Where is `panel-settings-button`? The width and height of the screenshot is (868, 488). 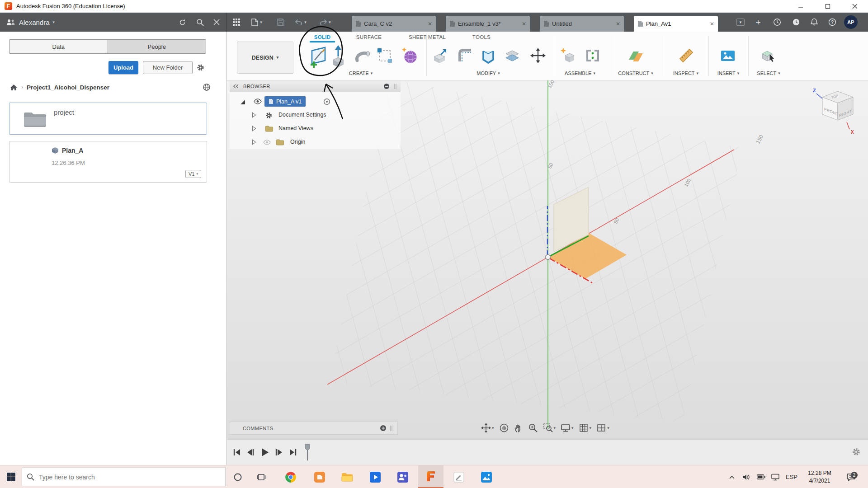
panel-settings-button is located at coordinates (201, 68).